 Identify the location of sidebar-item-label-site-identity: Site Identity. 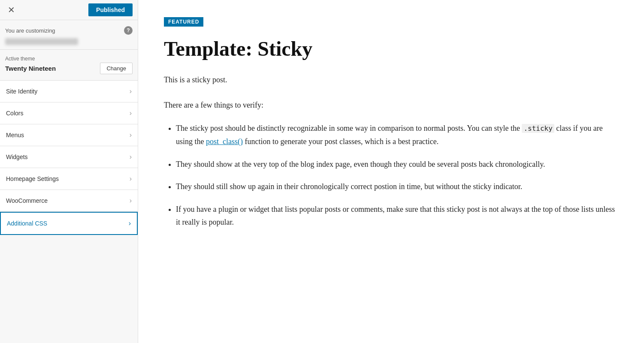
(21, 91).